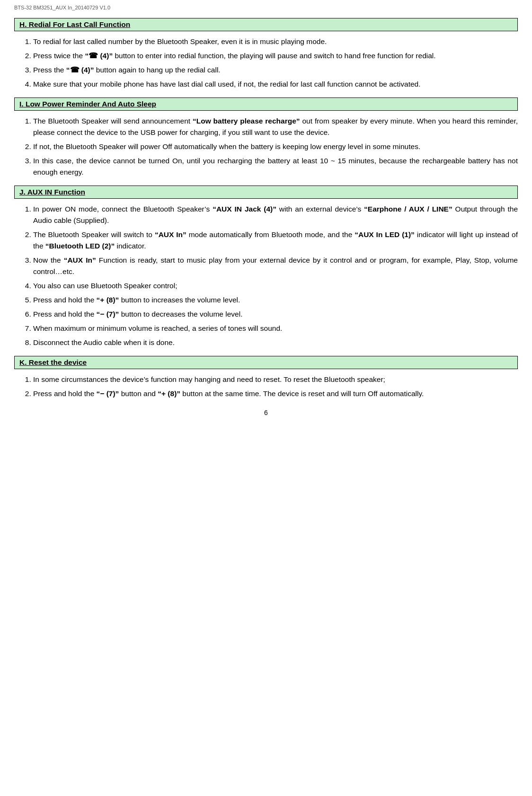 Image resolution: width=532 pixels, height=796 pixels. I want to click on list-item: In power ON mode, connect the Bluetooth …, so click(275, 215).